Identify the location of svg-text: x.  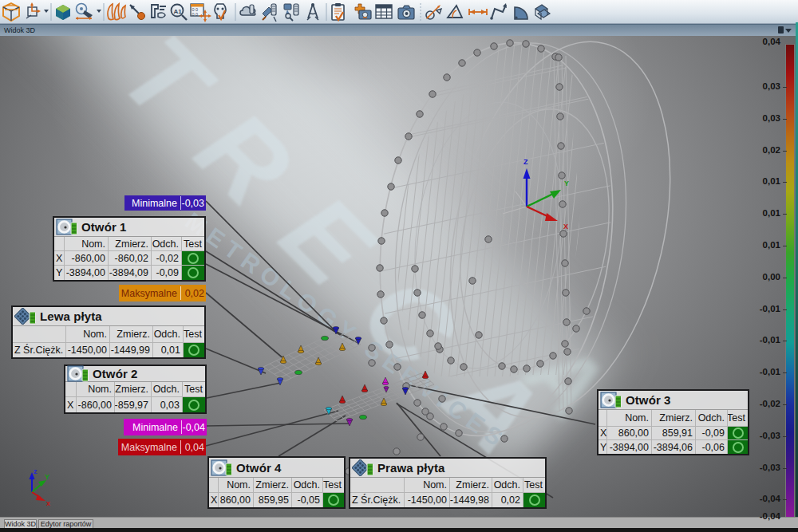
(48, 503).